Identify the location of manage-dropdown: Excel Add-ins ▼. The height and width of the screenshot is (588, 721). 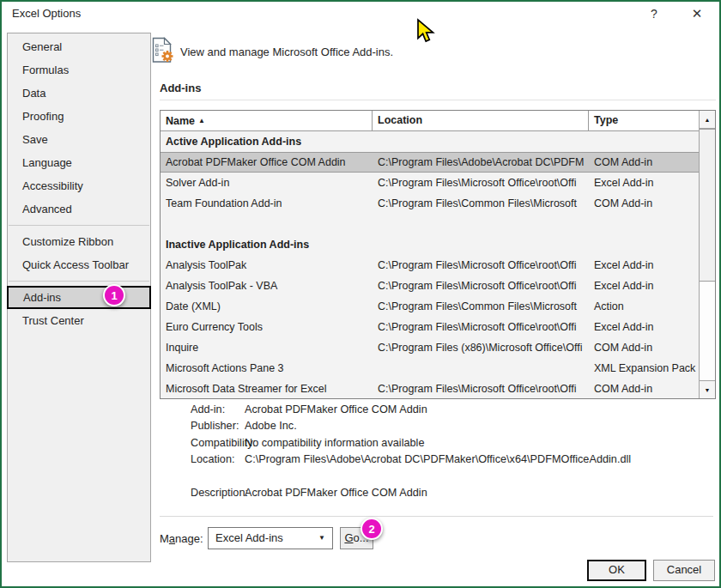
(270, 538).